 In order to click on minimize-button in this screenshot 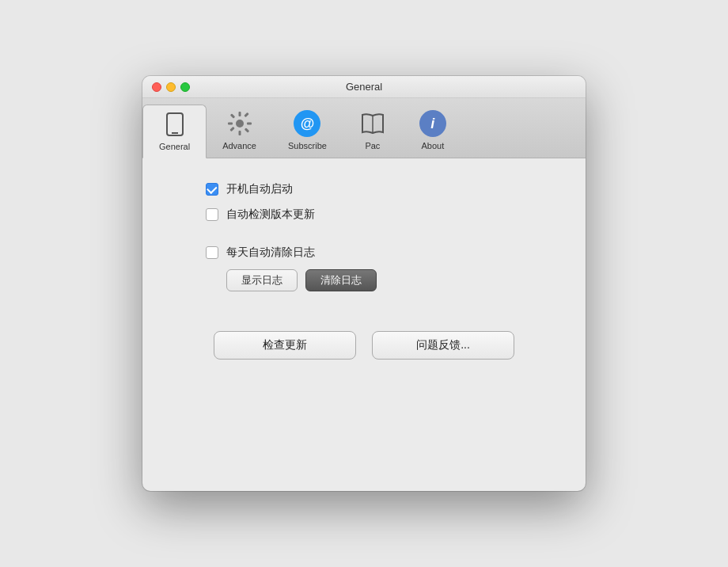, I will do `click(171, 87)`.